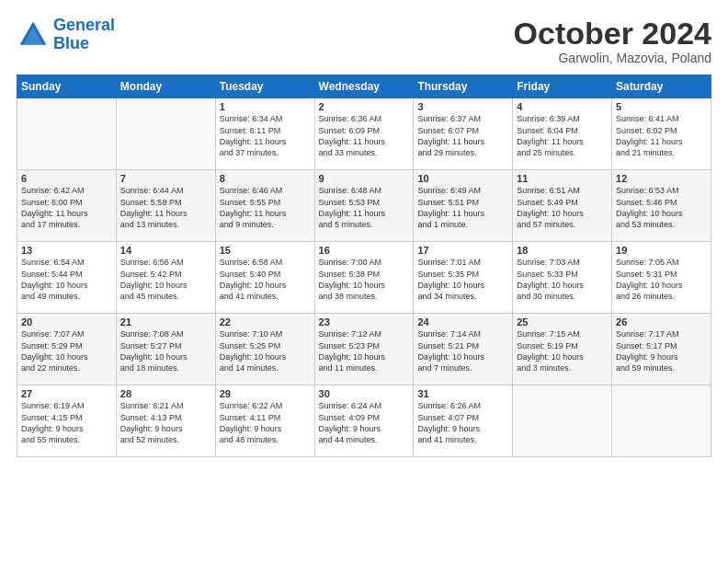 Image resolution: width=728 pixels, height=563 pixels. Describe the element at coordinates (265, 322) in the screenshot. I see `day-number: 22` at that location.